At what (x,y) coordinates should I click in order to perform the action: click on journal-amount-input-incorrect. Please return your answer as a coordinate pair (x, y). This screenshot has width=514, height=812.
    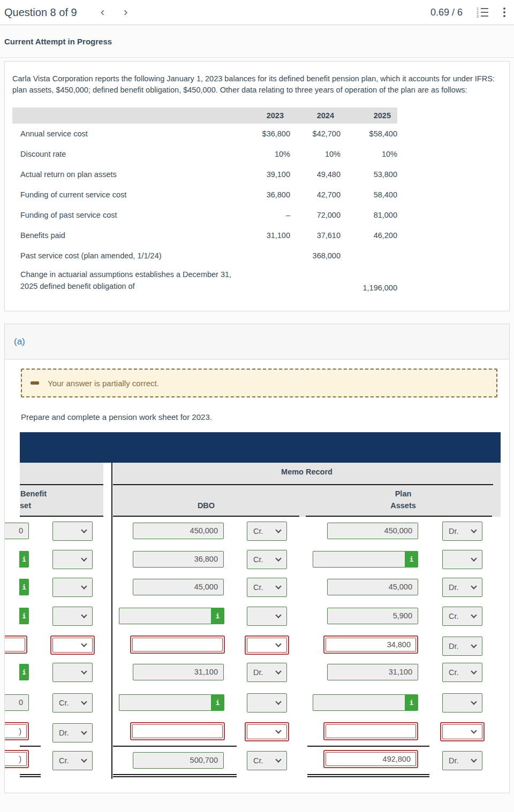
    Looking at the image, I should click on (16, 645).